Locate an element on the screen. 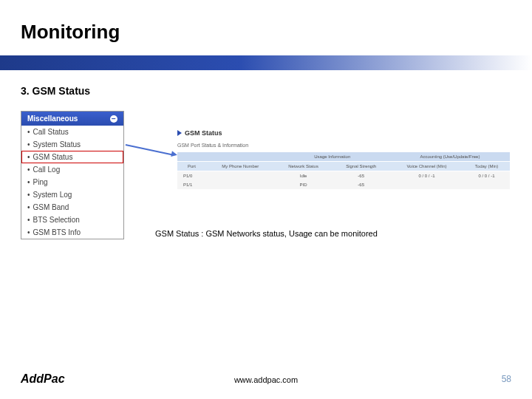 The width and height of the screenshot is (532, 399). status-table: Usage Information Accounting (Use/Update… is located at coordinates (344, 171).